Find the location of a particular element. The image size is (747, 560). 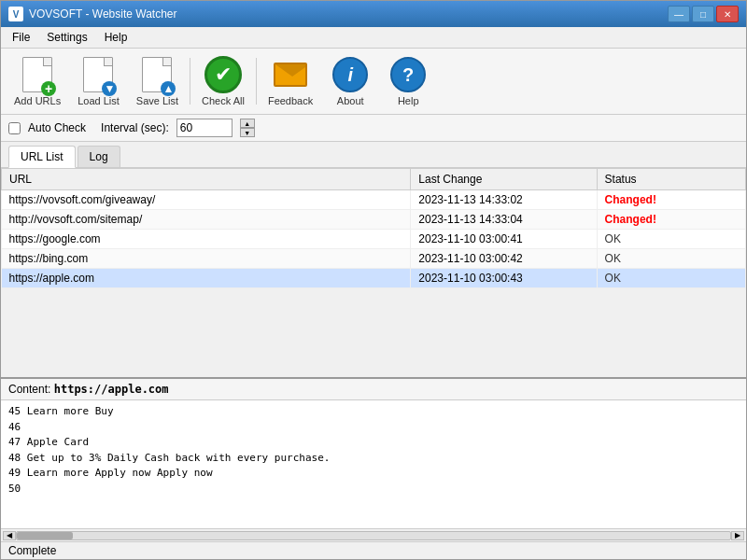

tab-log: Log is located at coordinates (99, 157).